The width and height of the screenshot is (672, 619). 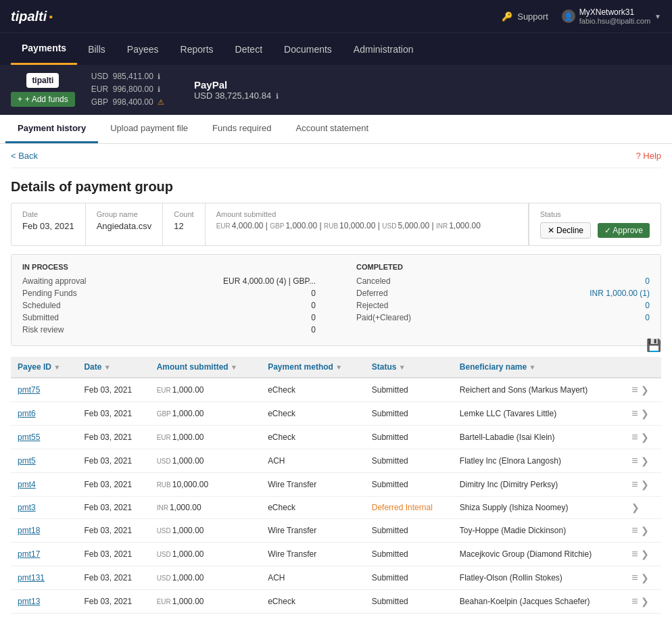 What do you see at coordinates (409, 601) in the screenshot?
I see `status-cell: Submitted` at bounding box center [409, 601].